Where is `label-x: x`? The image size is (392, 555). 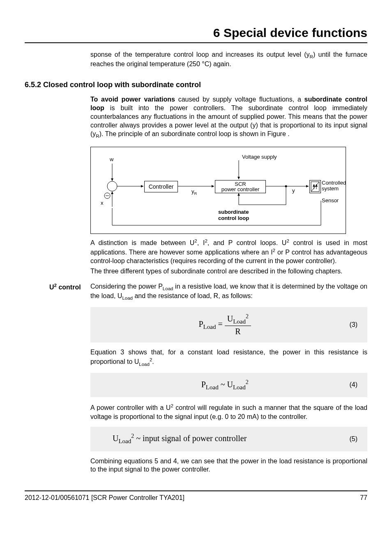 label-x: x is located at coordinates (102, 203).